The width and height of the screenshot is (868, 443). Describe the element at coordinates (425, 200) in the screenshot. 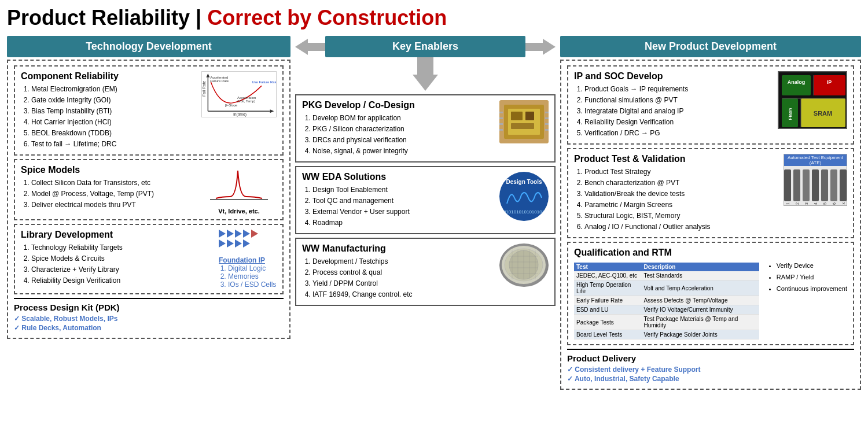

I see `center-content: PKG Develop / Co-Design Develop BOM for …` at that location.